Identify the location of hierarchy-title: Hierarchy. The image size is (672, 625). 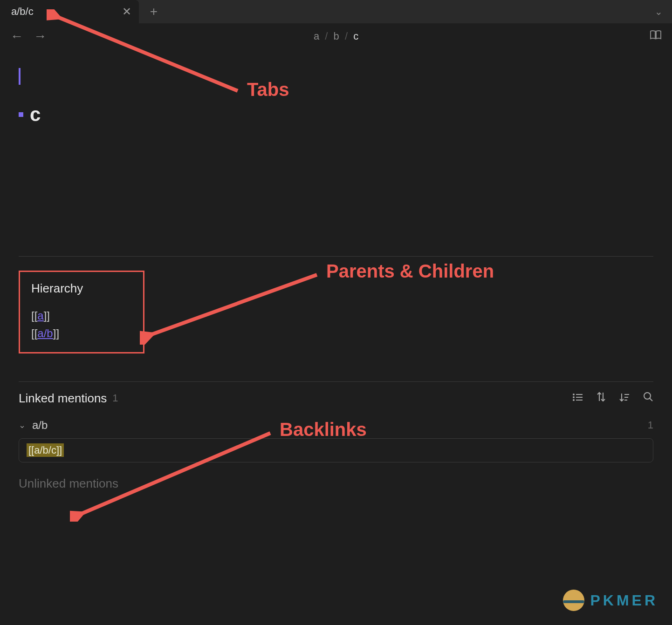
(82, 289).